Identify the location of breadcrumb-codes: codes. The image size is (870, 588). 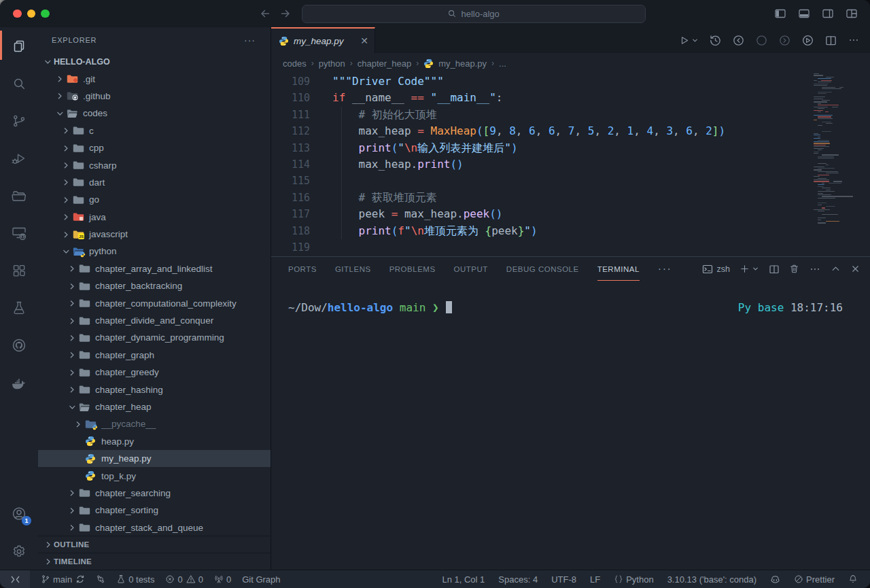
(295, 64).